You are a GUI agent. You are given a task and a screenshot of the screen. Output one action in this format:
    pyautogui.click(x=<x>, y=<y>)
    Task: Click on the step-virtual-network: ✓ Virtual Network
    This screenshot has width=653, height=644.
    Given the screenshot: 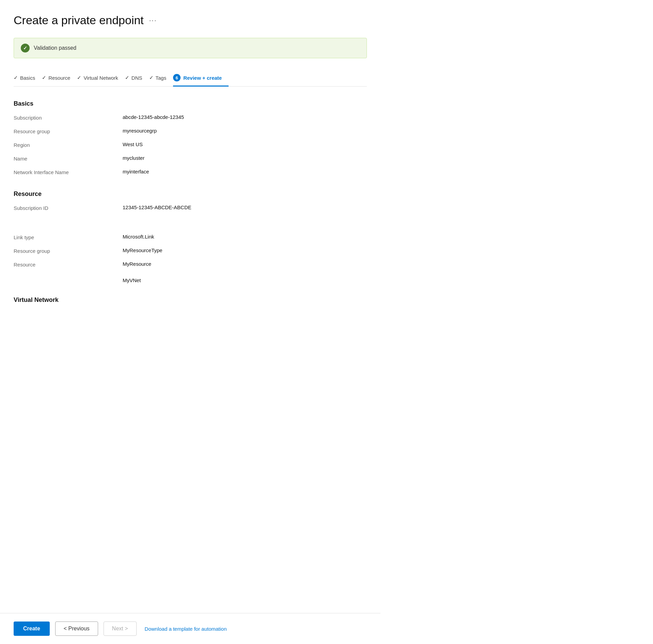 What is the action you would take?
    pyautogui.click(x=101, y=78)
    